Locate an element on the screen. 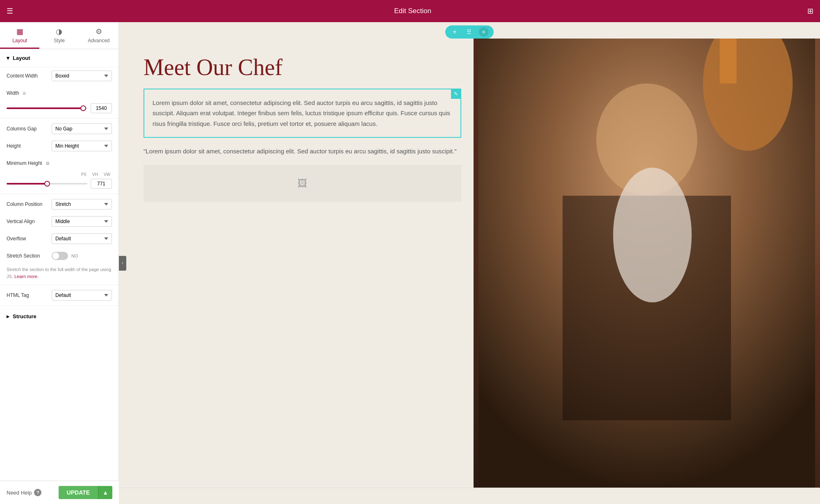 The height and width of the screenshot is (504, 820). lorem-paragraph: Lorem ipsum dolor sit amet, consectetur … is located at coordinates (303, 113).